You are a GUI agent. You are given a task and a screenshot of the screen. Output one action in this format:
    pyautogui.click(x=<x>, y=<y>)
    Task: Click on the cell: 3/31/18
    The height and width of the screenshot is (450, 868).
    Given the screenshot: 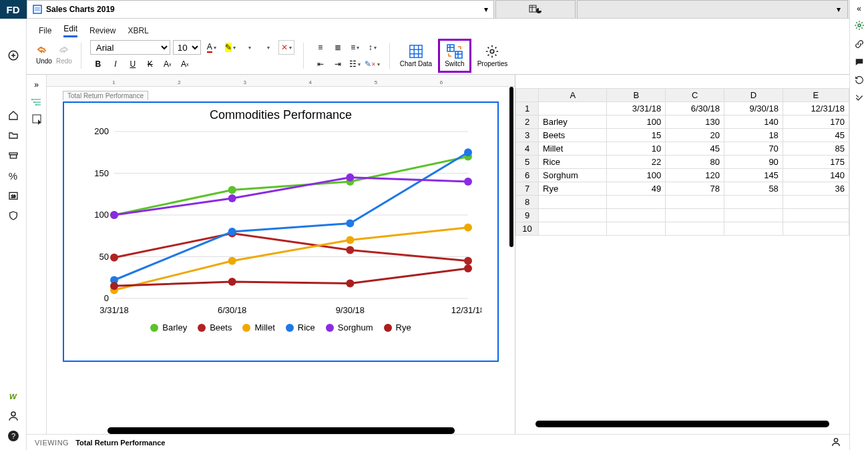 What is the action you would take?
    pyautogui.click(x=636, y=109)
    